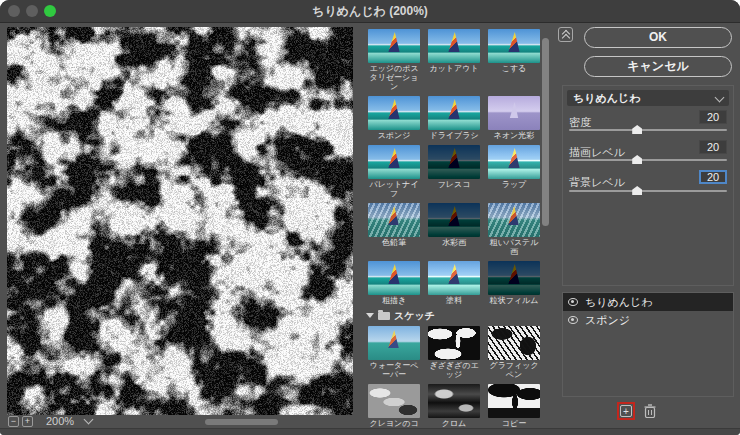 The image size is (740, 435). Describe the element at coordinates (648, 320) in the screenshot. I see `effect-layer-row-sponge: スポンジ` at that location.